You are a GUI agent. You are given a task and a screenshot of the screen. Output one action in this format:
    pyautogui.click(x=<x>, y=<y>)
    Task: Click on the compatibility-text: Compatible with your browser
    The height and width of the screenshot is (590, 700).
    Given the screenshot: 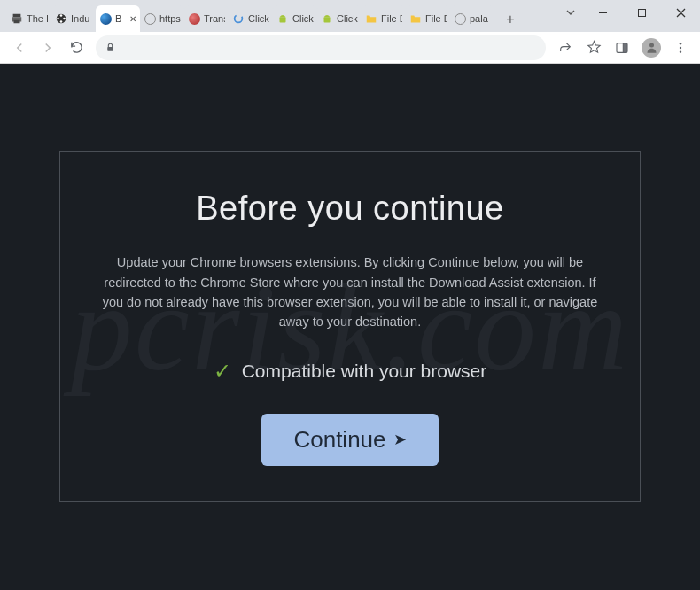 What is the action you would take?
    pyautogui.click(x=365, y=371)
    